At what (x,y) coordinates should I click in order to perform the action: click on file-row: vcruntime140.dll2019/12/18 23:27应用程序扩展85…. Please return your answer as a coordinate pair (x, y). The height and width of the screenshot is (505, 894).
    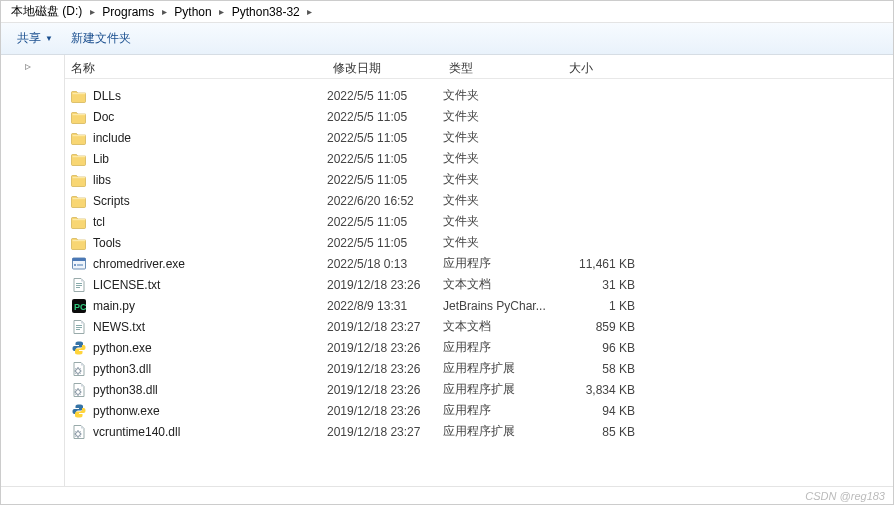
    Looking at the image, I should click on (479, 432).